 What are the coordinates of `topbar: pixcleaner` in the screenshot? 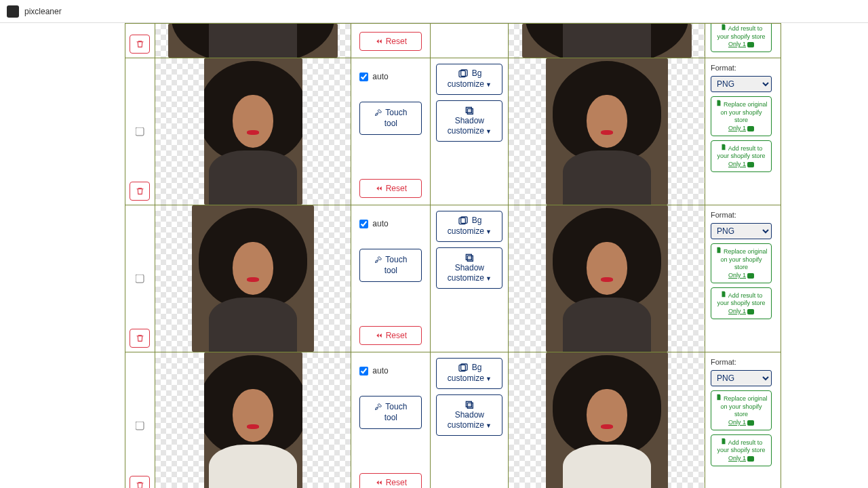 It's located at (434, 12).